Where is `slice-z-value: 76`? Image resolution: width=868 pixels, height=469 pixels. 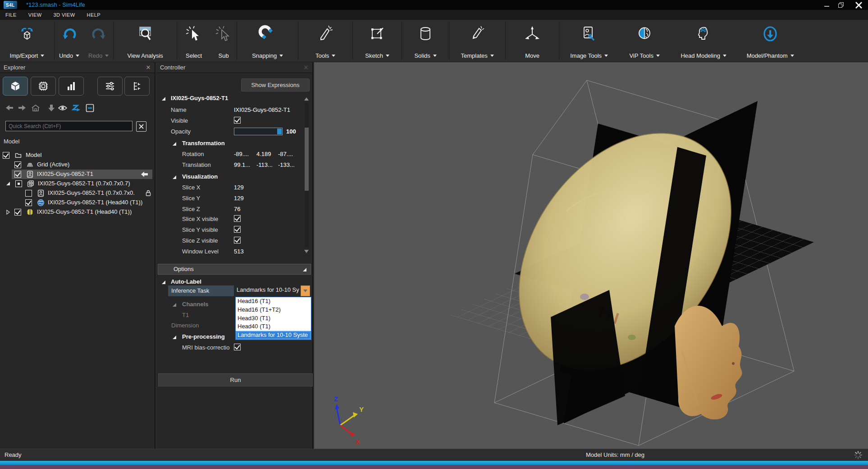 slice-z-value: 76 is located at coordinates (237, 209).